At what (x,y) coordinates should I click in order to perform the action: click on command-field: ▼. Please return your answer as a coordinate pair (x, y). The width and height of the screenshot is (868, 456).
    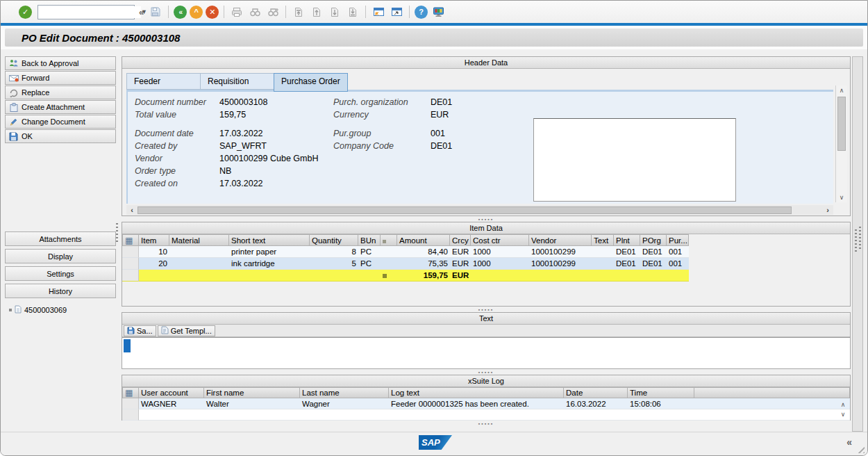
    Looking at the image, I should click on (86, 13).